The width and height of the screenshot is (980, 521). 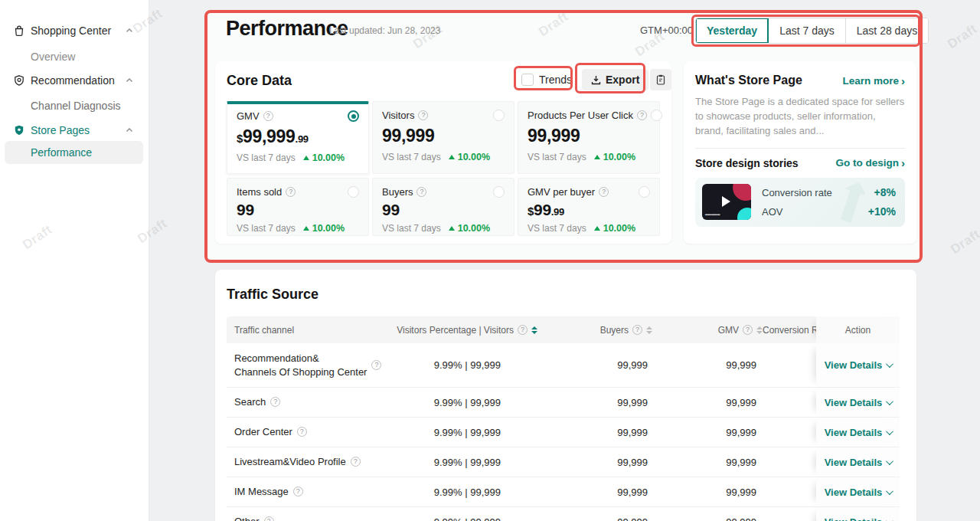 What do you see at coordinates (874, 81) in the screenshot?
I see `learn-more-link: Learn more›` at bounding box center [874, 81].